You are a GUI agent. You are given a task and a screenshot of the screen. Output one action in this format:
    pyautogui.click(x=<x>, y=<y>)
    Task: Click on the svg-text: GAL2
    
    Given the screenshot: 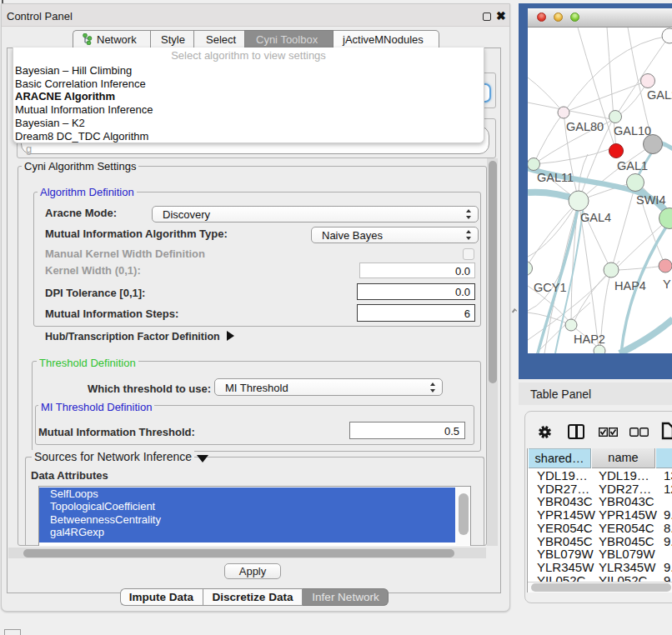 What is the action you would take?
    pyautogui.click(x=659, y=95)
    